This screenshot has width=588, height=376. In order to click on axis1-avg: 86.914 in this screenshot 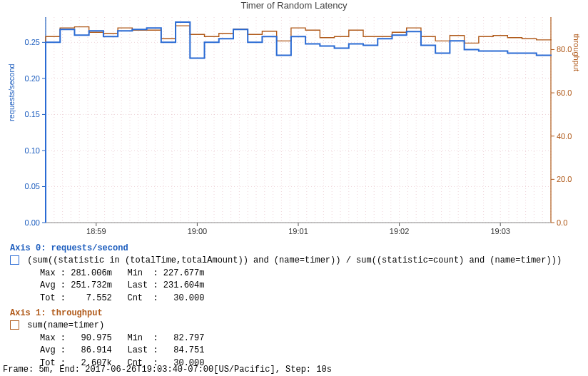, I will do `click(97, 350)`.